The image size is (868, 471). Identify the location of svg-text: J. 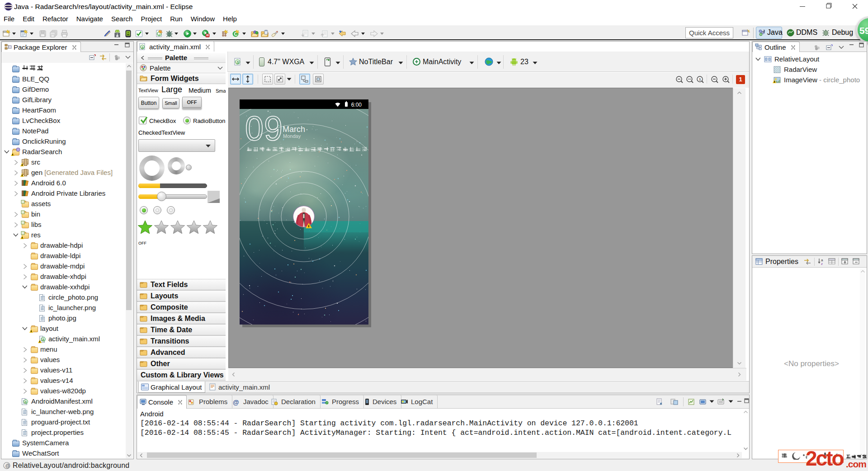
(764, 31).